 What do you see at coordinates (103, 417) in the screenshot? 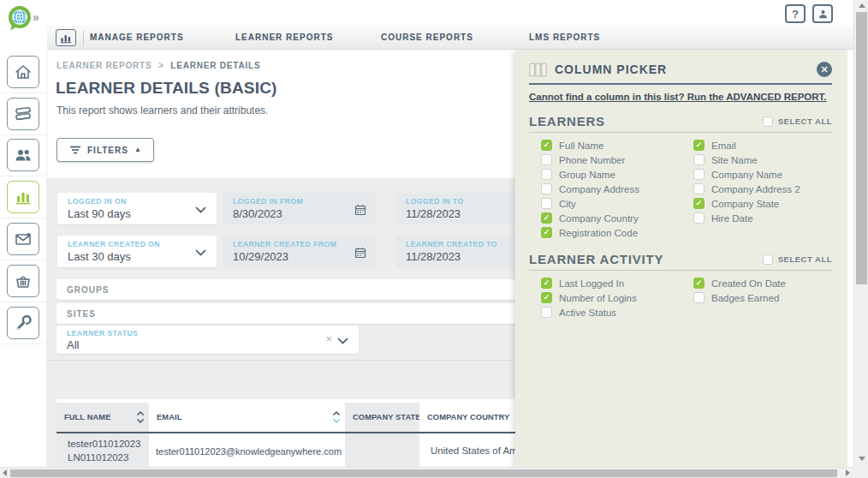
I see `column-header-full-name: FULL NAME` at bounding box center [103, 417].